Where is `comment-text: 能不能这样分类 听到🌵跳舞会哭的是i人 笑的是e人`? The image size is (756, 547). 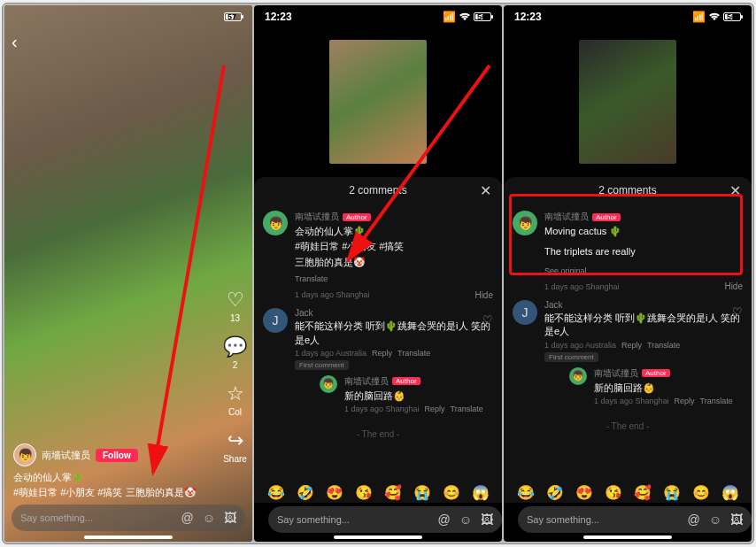
comment-text: 能不能这样分类 听到🌵跳舞会哭的是i人 笑的是e人 is located at coordinates (644, 326).